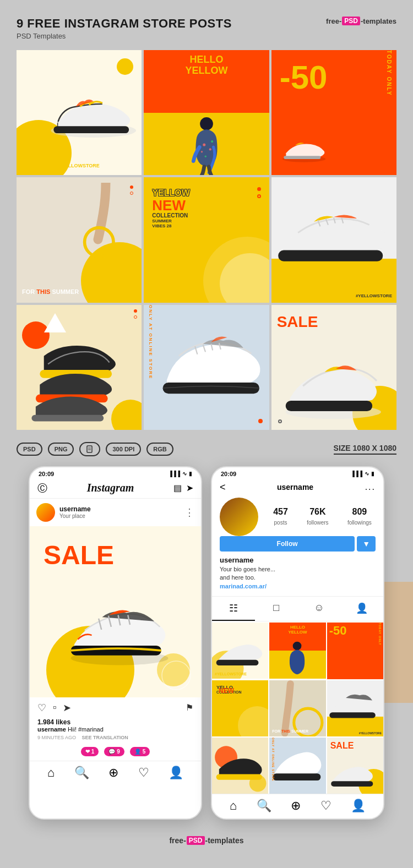  What do you see at coordinates (112, 752) in the screenshot?
I see `comment-notif-icon: 💬` at bounding box center [112, 752].